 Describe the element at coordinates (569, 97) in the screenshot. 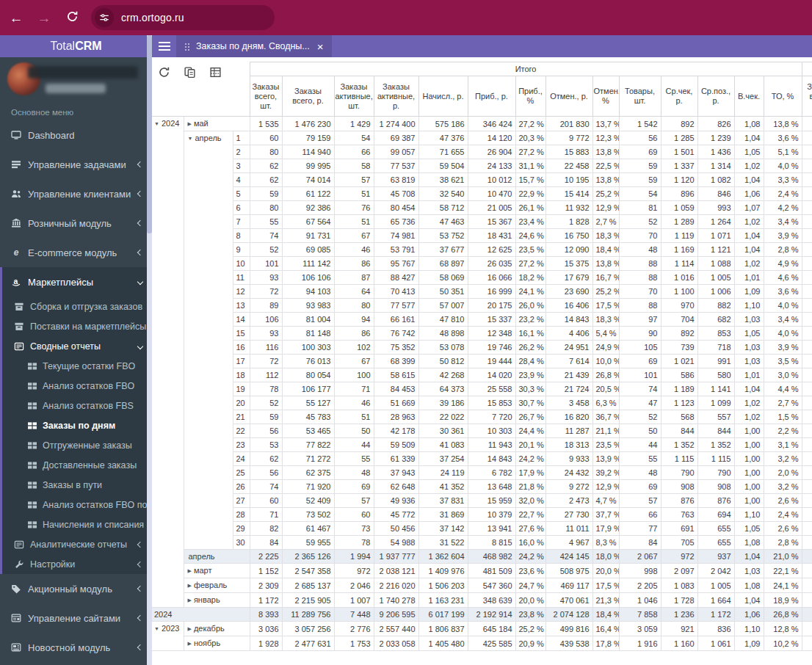

I see `column-header: Отмен., р.` at that location.